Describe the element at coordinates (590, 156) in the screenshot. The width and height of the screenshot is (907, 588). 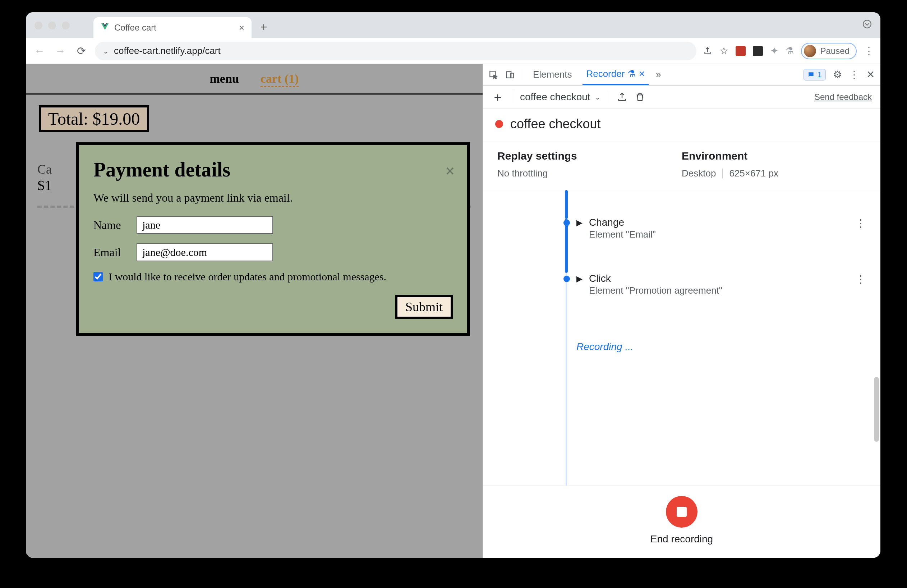
I see `replay-settings-label: Replay settings` at that location.